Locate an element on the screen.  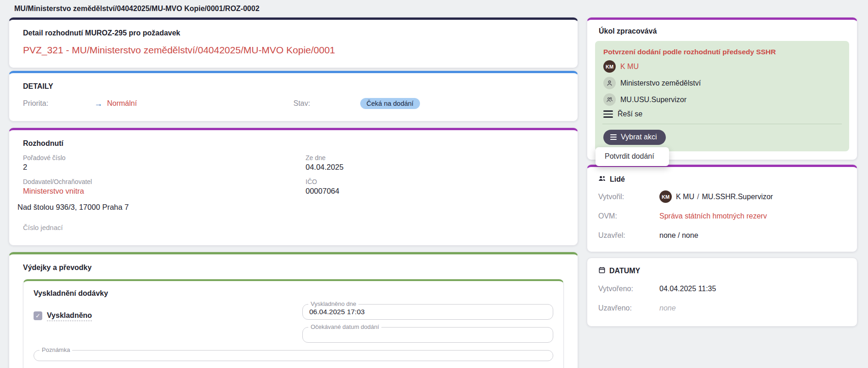
status-lines-icon is located at coordinates (608, 114).